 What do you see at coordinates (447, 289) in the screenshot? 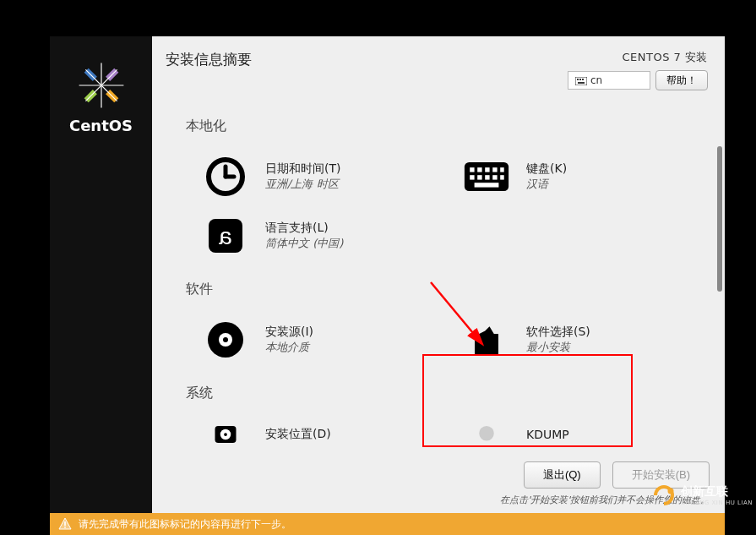
I see `category-title-software: 软件` at bounding box center [447, 289].